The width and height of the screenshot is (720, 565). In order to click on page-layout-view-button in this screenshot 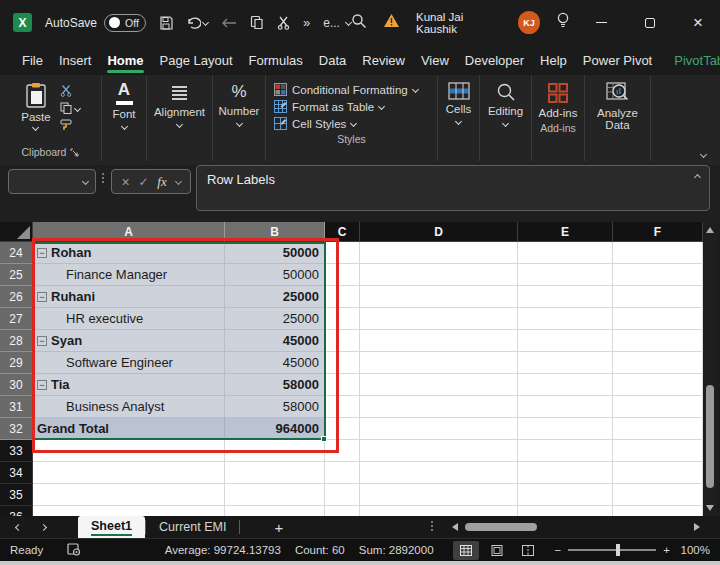, I will do `click(497, 550)`.